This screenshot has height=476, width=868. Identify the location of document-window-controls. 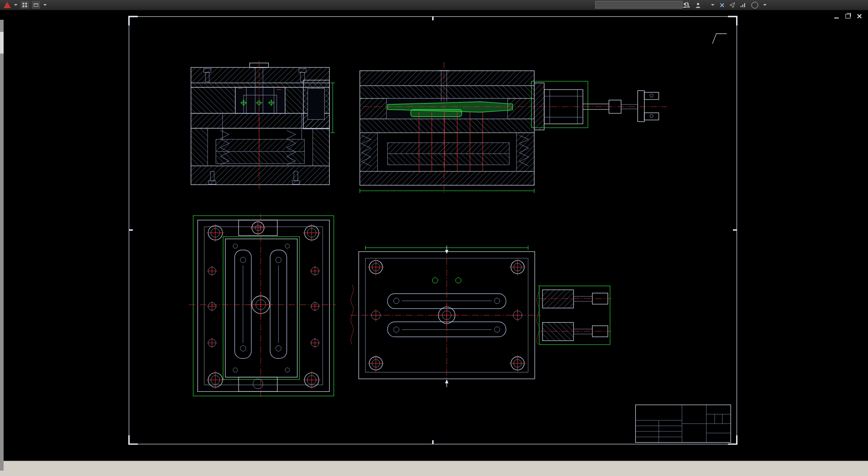
(848, 16).